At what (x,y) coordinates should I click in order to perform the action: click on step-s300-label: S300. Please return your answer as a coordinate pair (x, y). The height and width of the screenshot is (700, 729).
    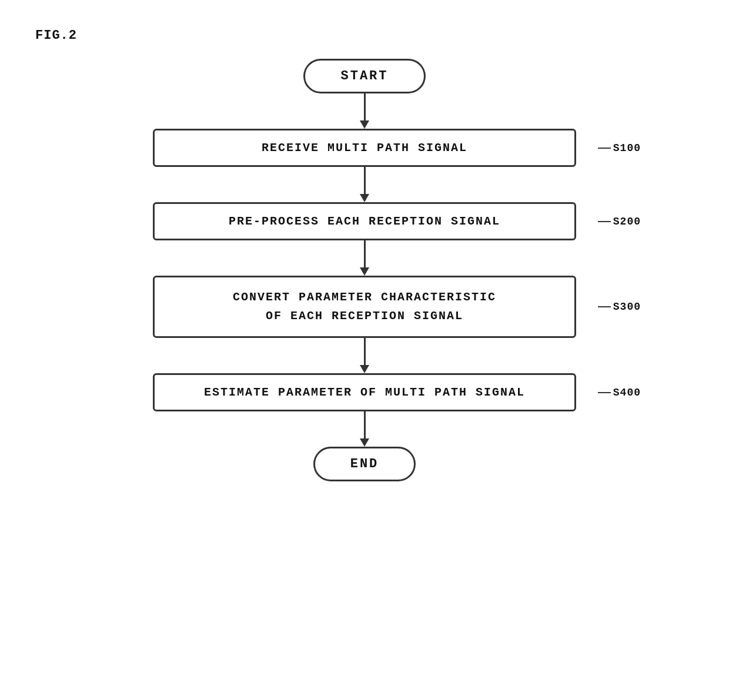
    Looking at the image, I should click on (620, 307).